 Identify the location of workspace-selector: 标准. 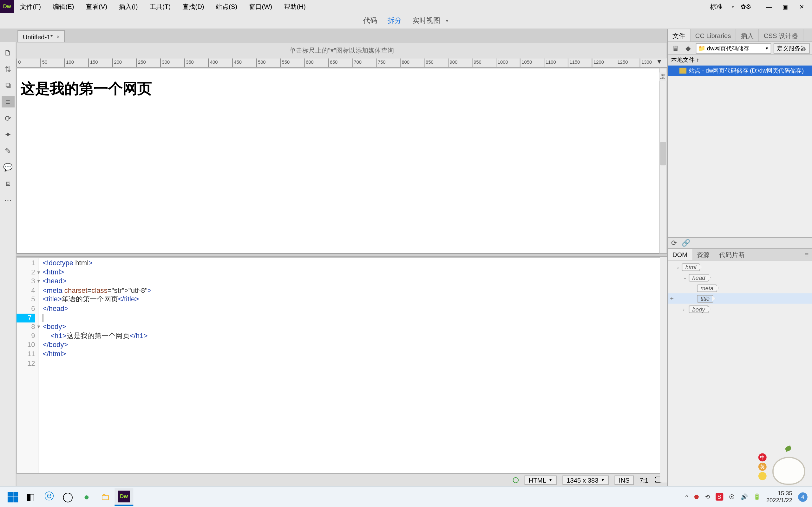
(716, 6).